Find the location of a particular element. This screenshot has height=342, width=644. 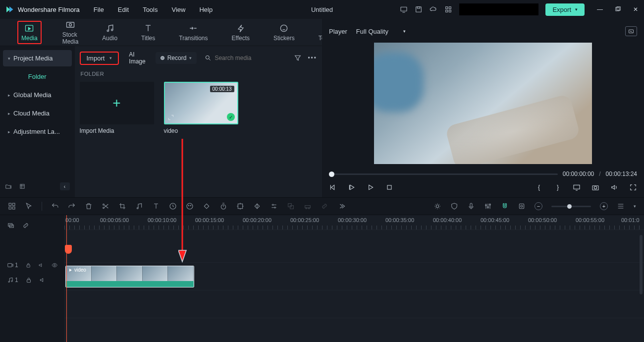

color-icon is located at coordinates (190, 206).